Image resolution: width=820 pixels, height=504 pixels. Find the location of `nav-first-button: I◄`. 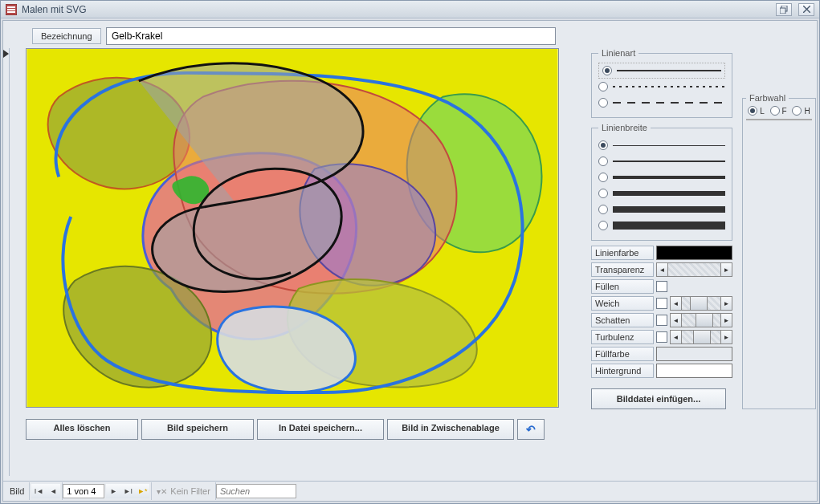

nav-first-button: I◄ is located at coordinates (39, 491).